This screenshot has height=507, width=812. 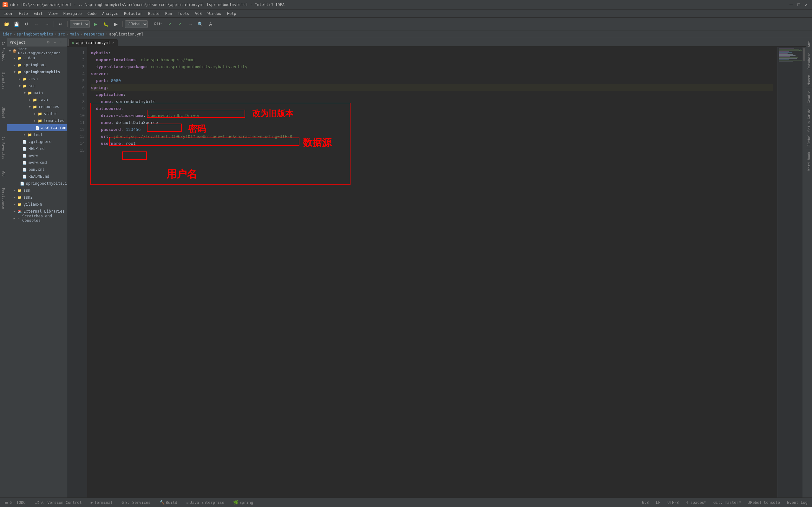 What do you see at coordinates (232, 13) in the screenshot?
I see `menu-help: Help` at bounding box center [232, 13].